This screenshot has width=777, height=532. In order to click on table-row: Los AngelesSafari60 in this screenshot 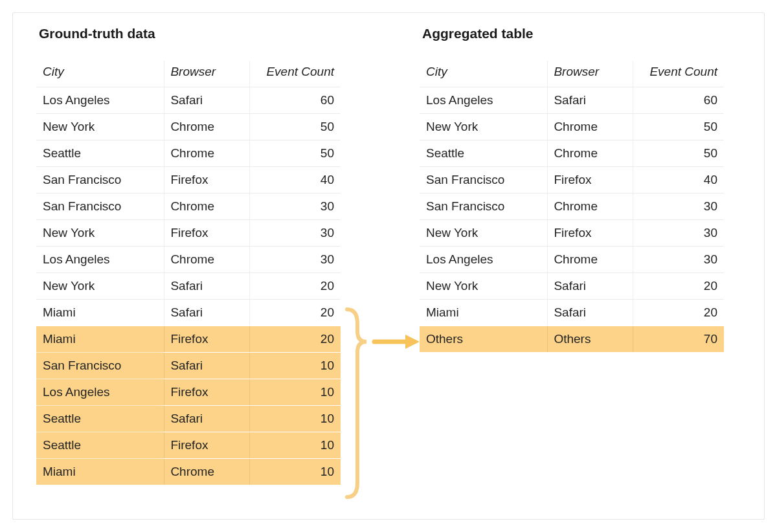, I will do `click(188, 101)`.